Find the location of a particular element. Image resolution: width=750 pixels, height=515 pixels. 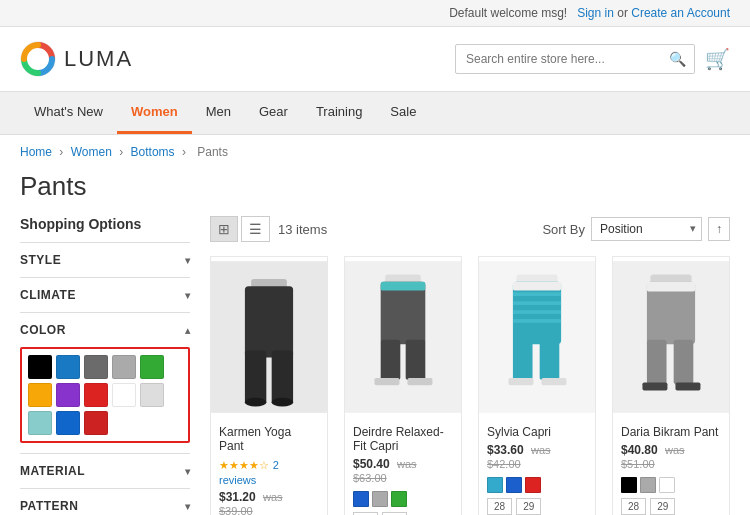

toolbar-right: Sort By Position Product Name Price ↑ is located at coordinates (636, 229).